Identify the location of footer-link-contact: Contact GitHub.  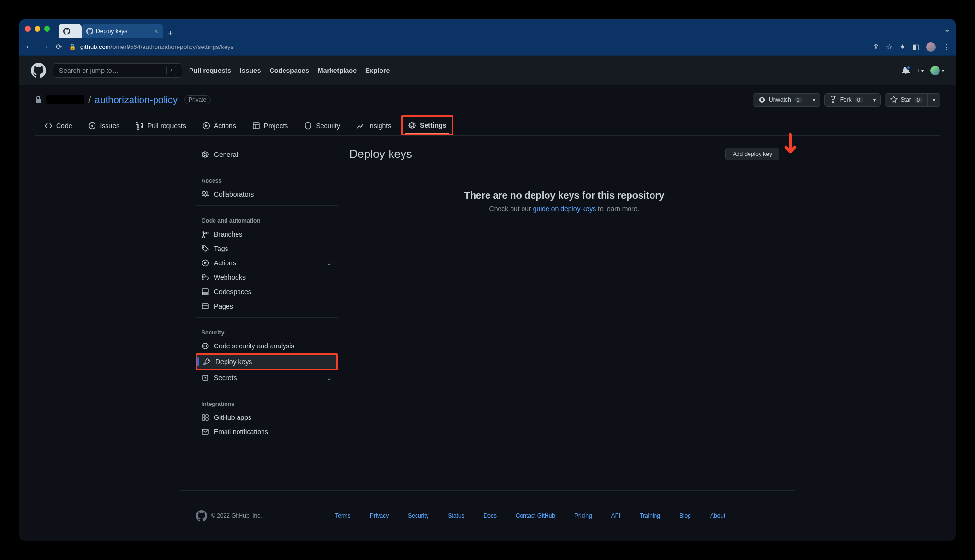
(535, 516).